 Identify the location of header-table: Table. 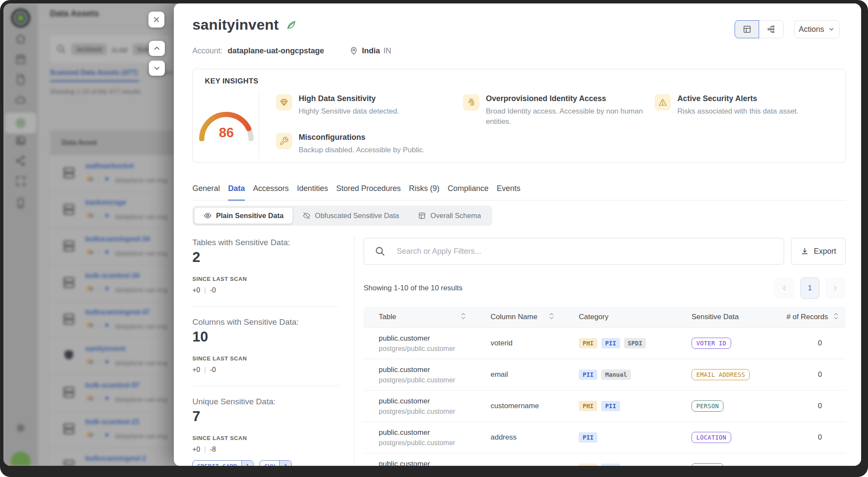
(420, 317).